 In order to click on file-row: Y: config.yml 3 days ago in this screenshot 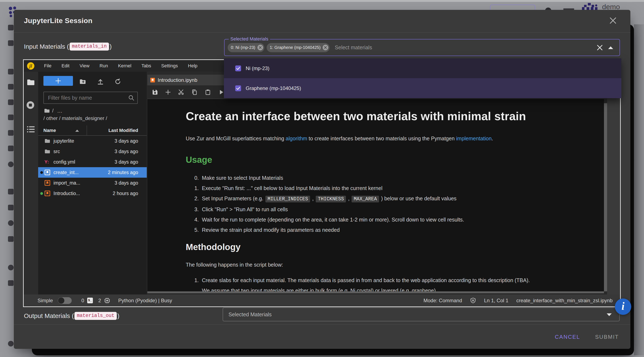, I will do `click(92, 162)`.